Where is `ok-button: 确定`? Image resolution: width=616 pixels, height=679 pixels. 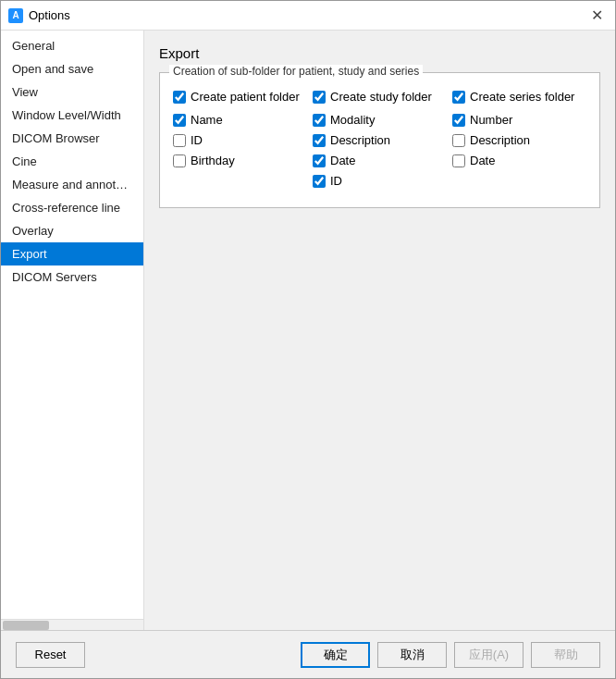 ok-button: 确定 is located at coordinates (335, 655).